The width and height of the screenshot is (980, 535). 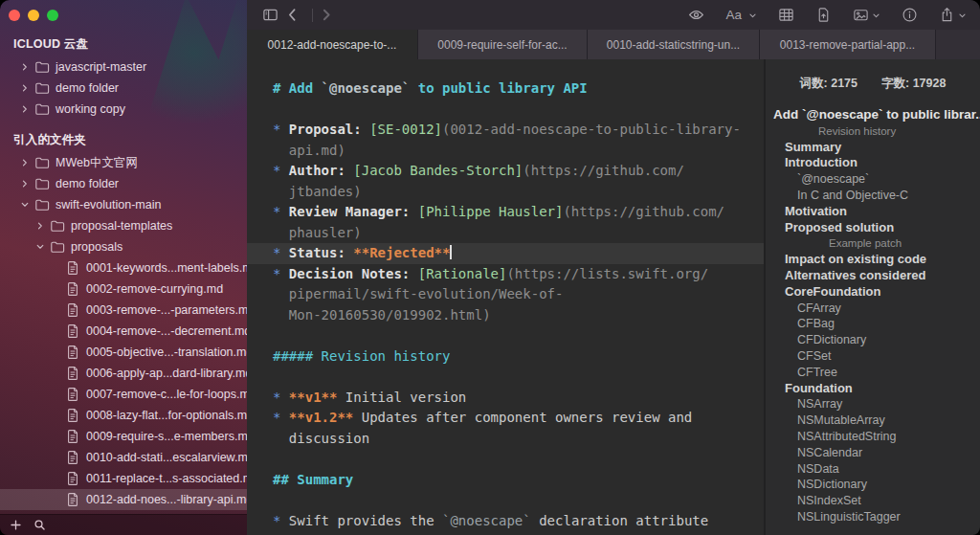 I want to click on table-button, so click(x=787, y=15).